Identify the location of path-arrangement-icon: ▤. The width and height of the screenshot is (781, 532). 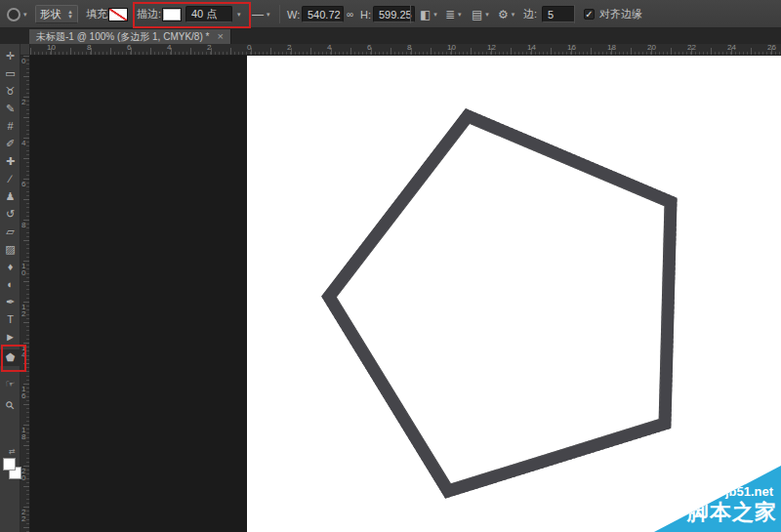
(476, 15).